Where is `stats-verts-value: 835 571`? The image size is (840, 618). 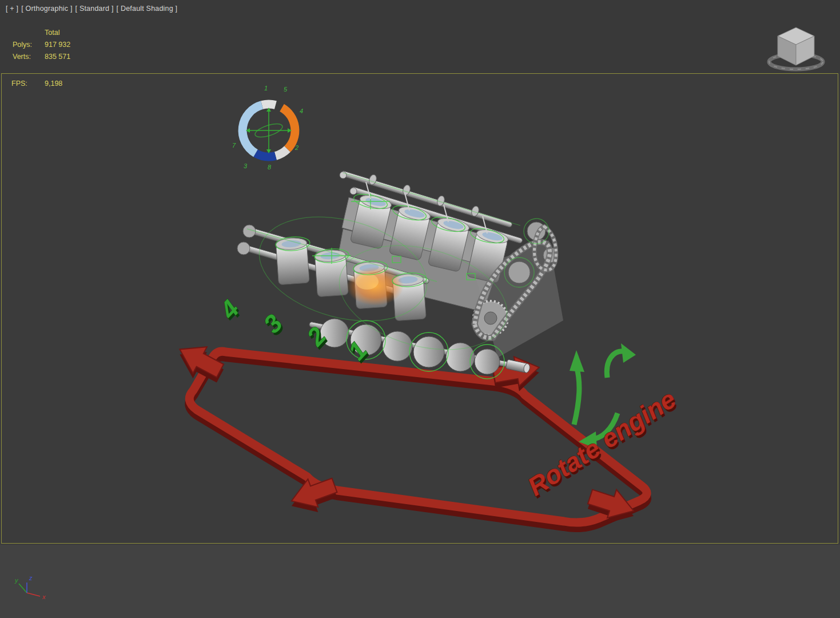 stats-verts-value: 835 571 is located at coordinates (57, 57).